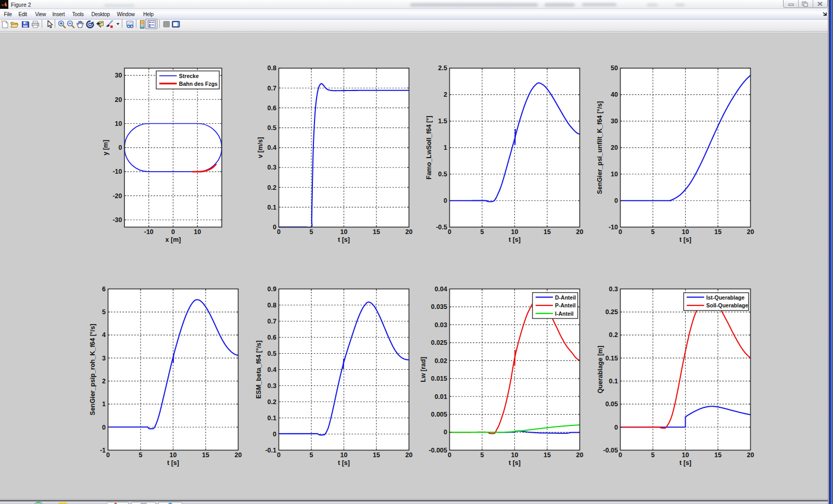 The height and width of the screenshot is (504, 833). What do you see at coordinates (423, 369) in the screenshot?
I see `svg-text: Lw [rad]` at bounding box center [423, 369].